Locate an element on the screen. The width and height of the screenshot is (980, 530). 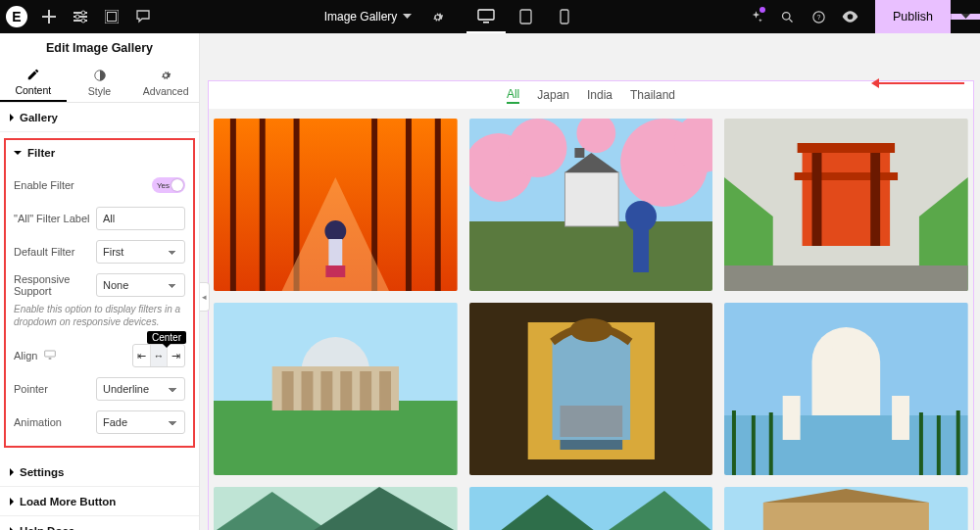
caret-down-icon is located at coordinates (18, 153).